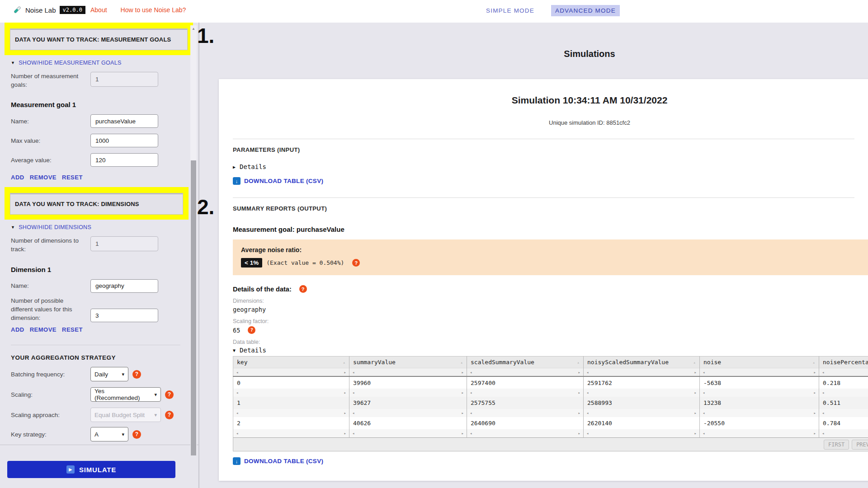 This screenshot has width=868, height=488. What do you see at coordinates (525, 367) in the screenshot?
I see `column-header: scaledSummaryValue▴ ◂▸` at bounding box center [525, 367].